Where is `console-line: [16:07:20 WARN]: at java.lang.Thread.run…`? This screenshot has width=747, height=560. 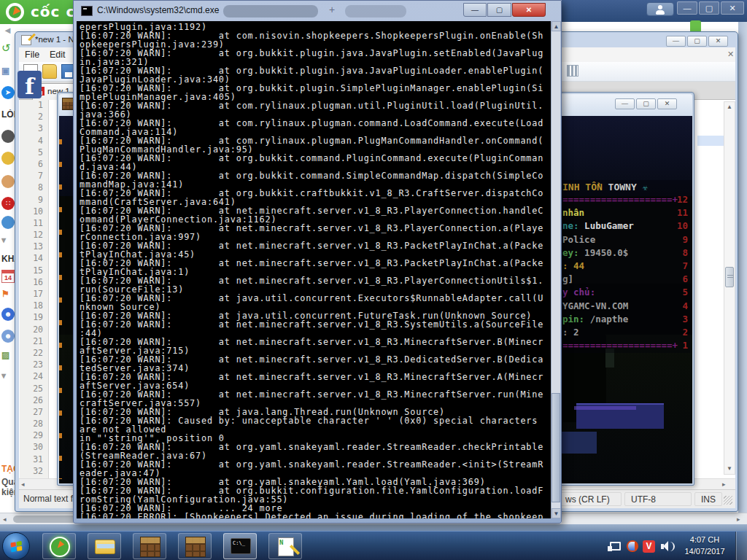
console-line: [16:07:20 WARN]: at java.lang.Thread.run… is located at coordinates (315, 411).